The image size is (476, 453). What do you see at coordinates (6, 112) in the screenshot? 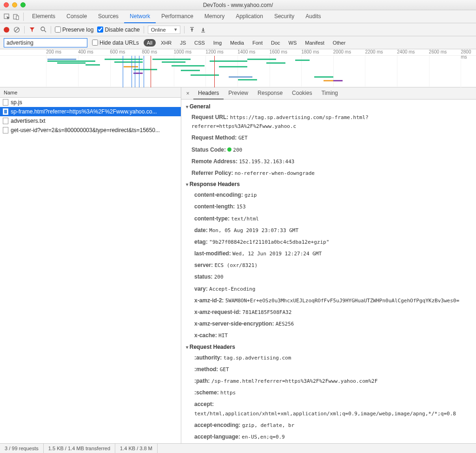
I see `file-icon` at bounding box center [6, 112].